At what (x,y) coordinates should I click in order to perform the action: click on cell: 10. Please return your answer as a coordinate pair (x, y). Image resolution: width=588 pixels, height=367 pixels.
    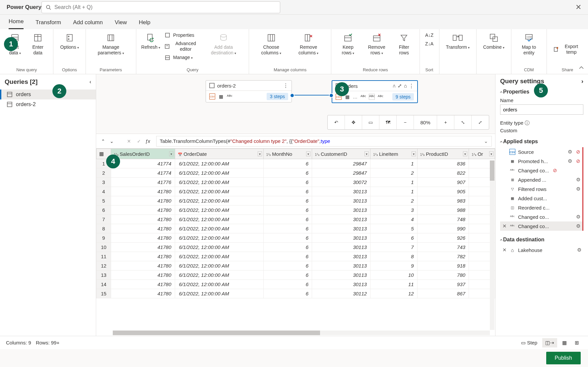
    Looking at the image, I should click on (394, 275).